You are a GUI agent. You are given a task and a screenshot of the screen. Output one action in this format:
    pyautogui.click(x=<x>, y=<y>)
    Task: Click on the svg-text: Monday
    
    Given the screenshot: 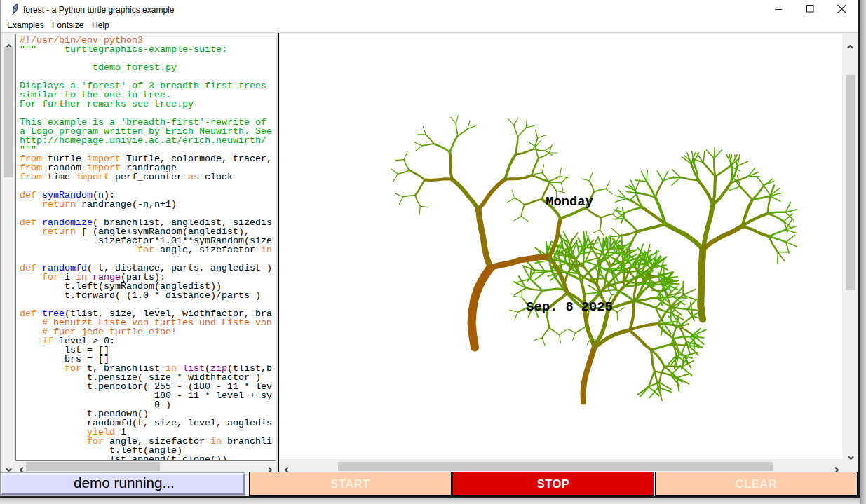 What is the action you would take?
    pyautogui.click(x=569, y=202)
    